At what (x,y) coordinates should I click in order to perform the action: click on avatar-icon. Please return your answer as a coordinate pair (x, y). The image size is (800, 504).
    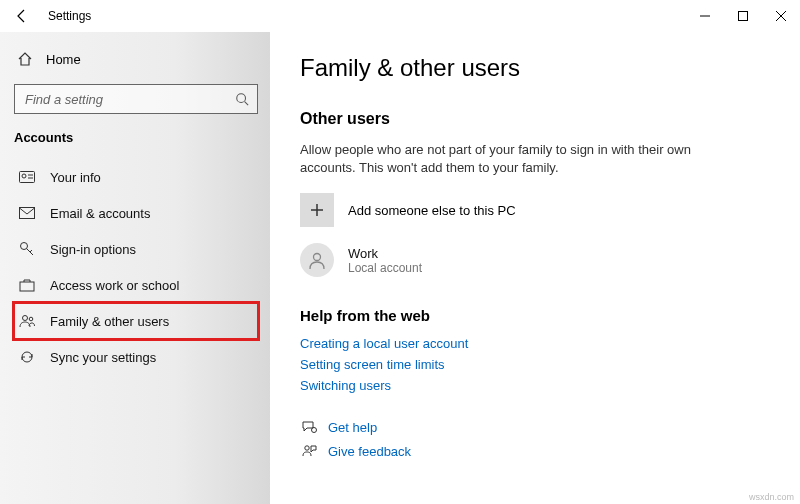
    Looking at the image, I should click on (317, 260).